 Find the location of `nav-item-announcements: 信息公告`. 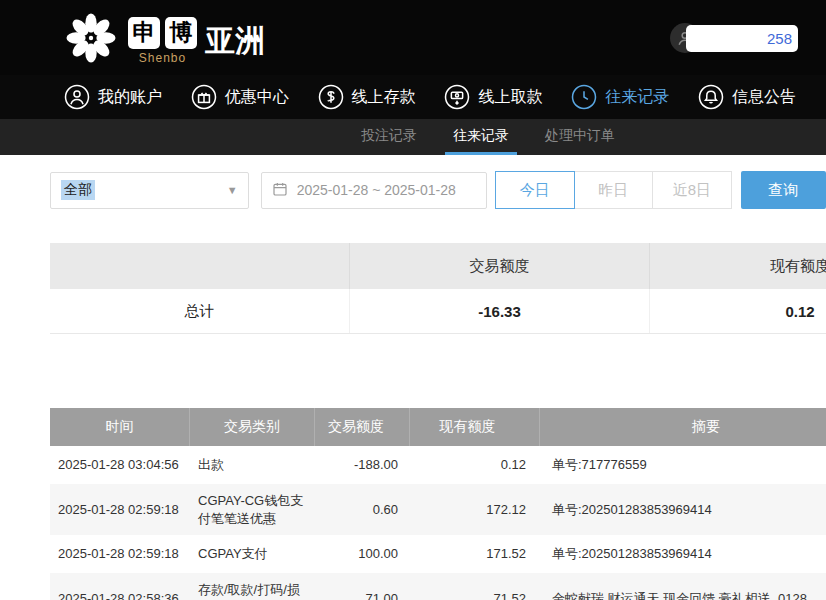

nav-item-announcements: 信息公告 is located at coordinates (747, 97).